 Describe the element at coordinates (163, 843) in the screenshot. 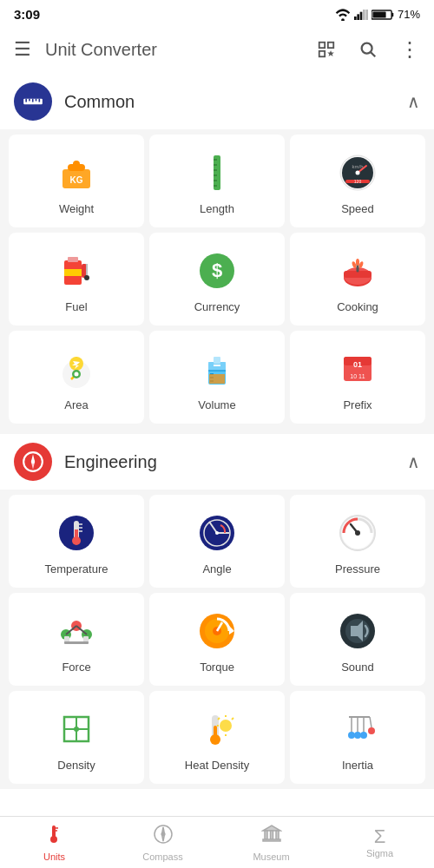

I see `nav-compass: Compass` at that location.